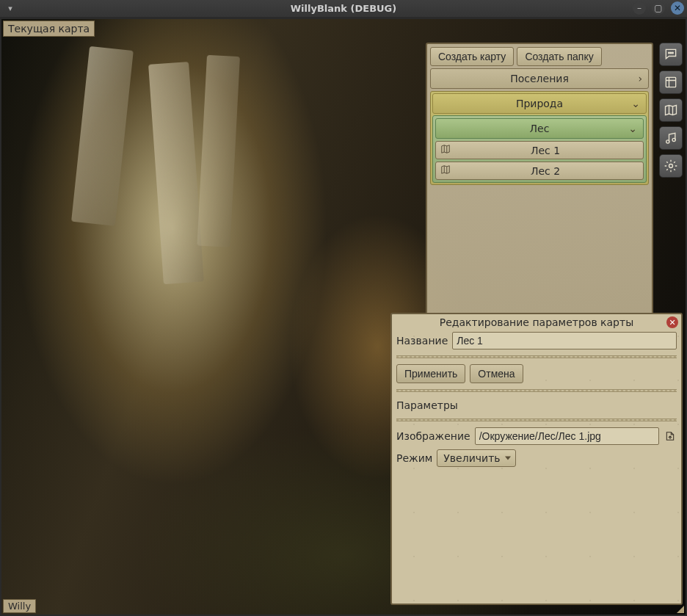  Describe the element at coordinates (537, 322) in the screenshot. I see `dialog-title-text: Редактирование параметров карты` at that location.